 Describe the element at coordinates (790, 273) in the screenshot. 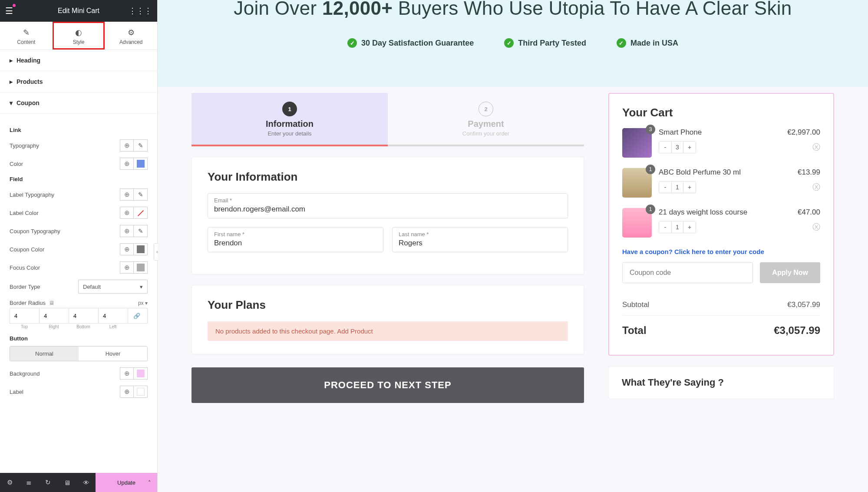

I see `apply-coupon-button: Apply Now` at that location.